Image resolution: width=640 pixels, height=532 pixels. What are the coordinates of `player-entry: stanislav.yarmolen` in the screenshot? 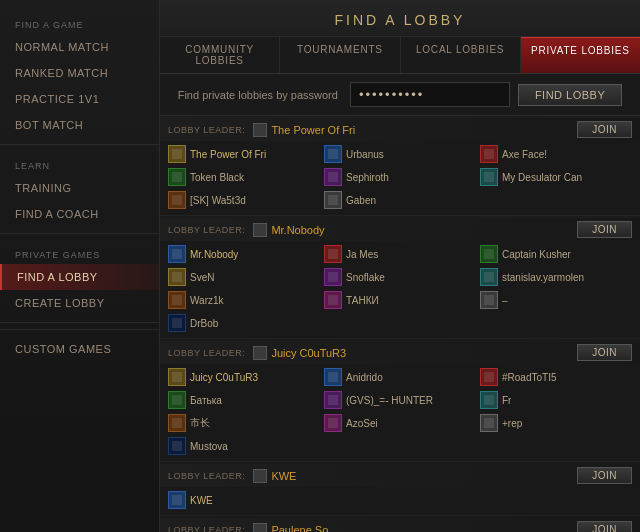 It's located at (556, 277).